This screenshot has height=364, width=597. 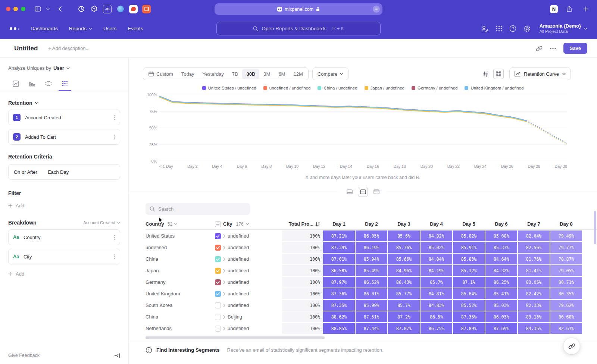 I want to click on retention-cell: 85.76%, so click(x=404, y=248).